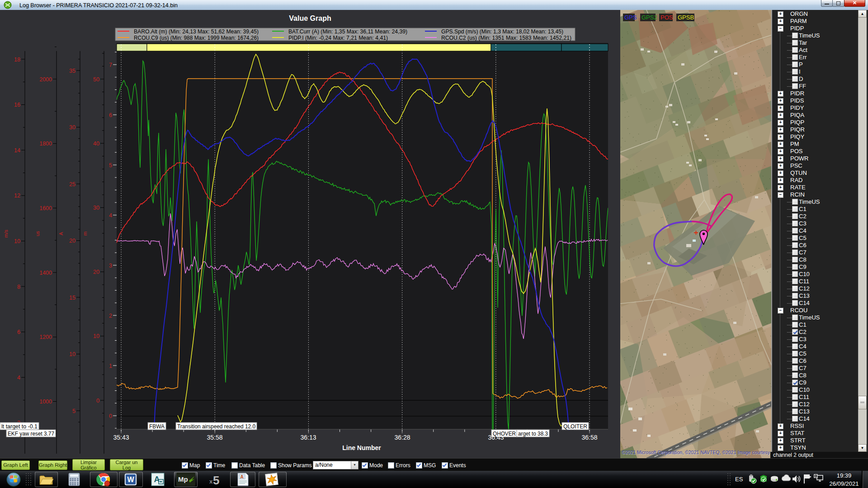 The height and width of the screenshot is (488, 868). I want to click on svg-text: lt target to -0.1, so click(19, 427).